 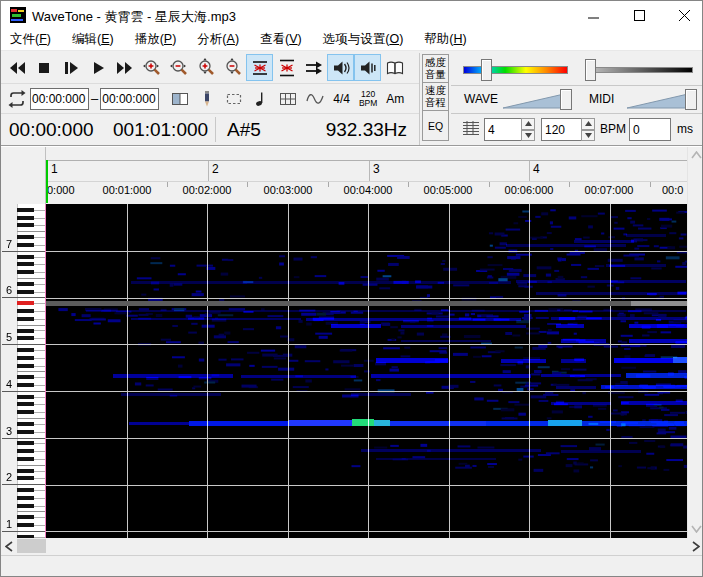 I want to click on selection-rect-icon, so click(x=234, y=99).